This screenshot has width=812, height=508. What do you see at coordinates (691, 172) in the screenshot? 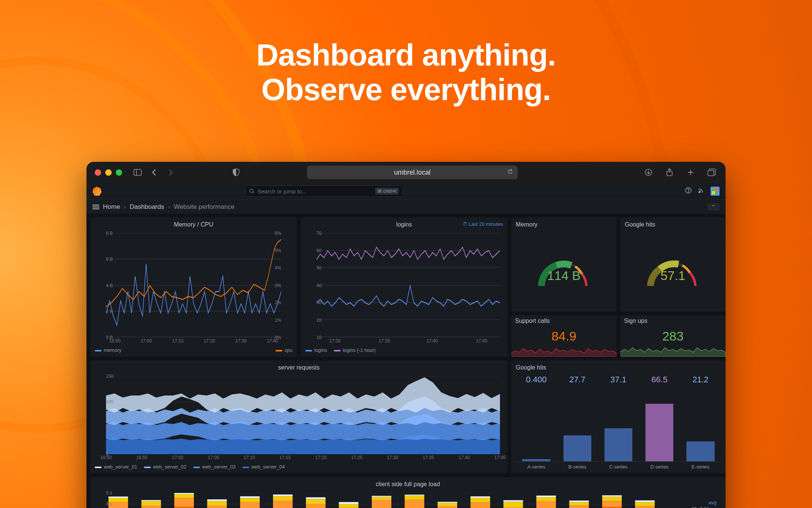
I see `new-tab-icon` at bounding box center [691, 172].